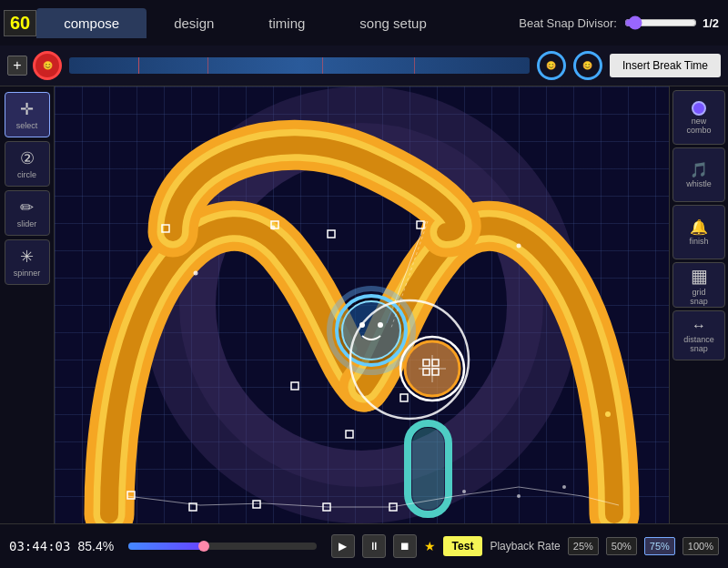  I want to click on rate-100-button: 100%, so click(701, 546).